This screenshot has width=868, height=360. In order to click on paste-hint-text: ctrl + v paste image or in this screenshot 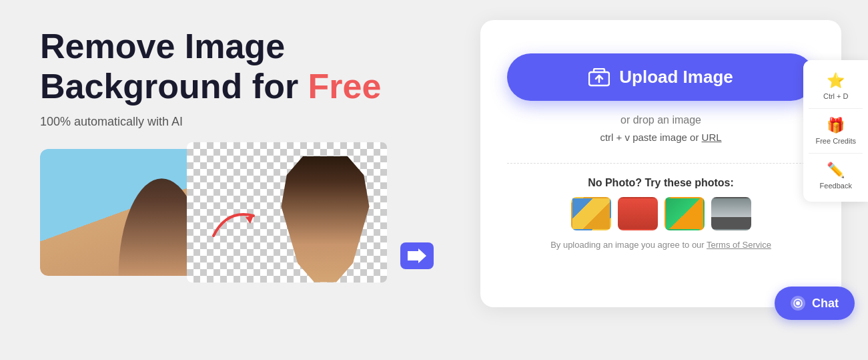, I will do `click(650, 138)`.